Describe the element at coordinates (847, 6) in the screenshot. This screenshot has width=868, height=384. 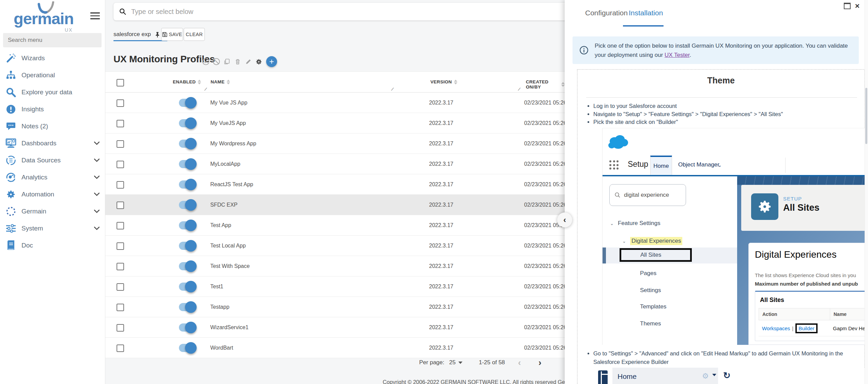
I see `window-restore-icon` at that location.